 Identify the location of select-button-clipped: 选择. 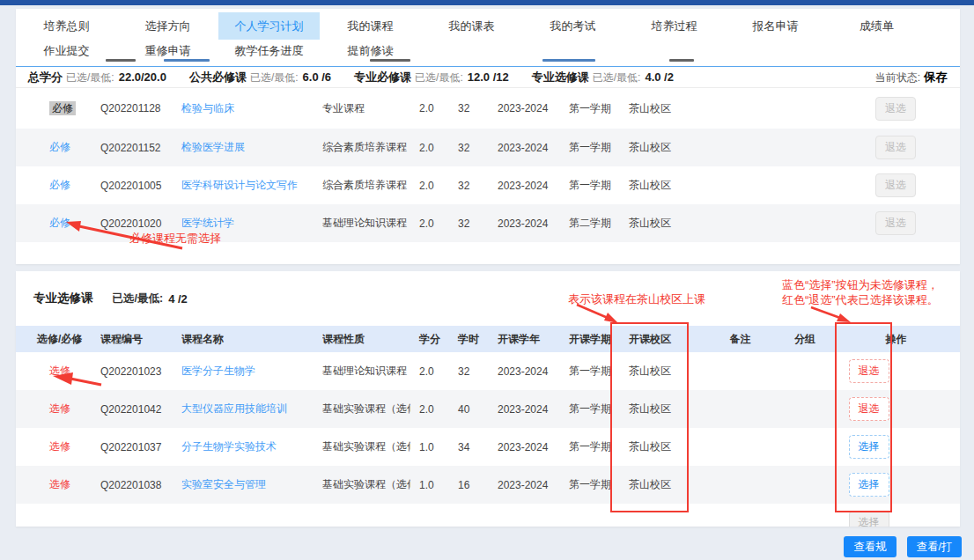
(869, 519).